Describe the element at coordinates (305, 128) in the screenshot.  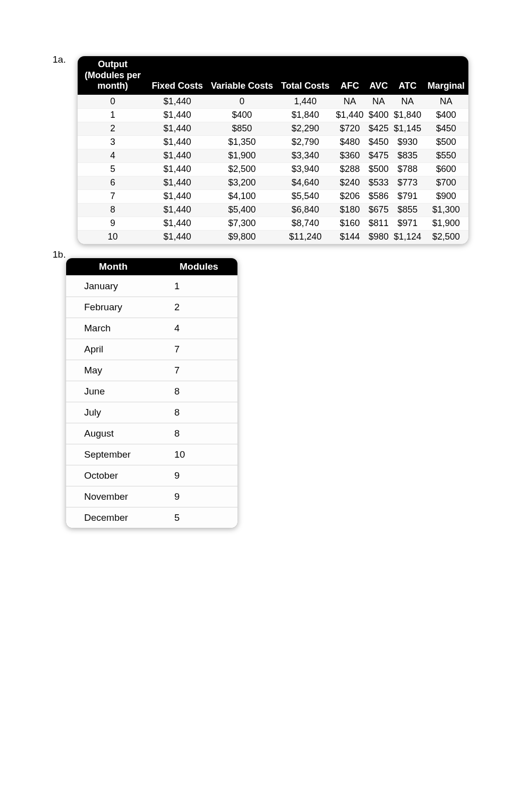
I see `cell-total: $2,290` at that location.